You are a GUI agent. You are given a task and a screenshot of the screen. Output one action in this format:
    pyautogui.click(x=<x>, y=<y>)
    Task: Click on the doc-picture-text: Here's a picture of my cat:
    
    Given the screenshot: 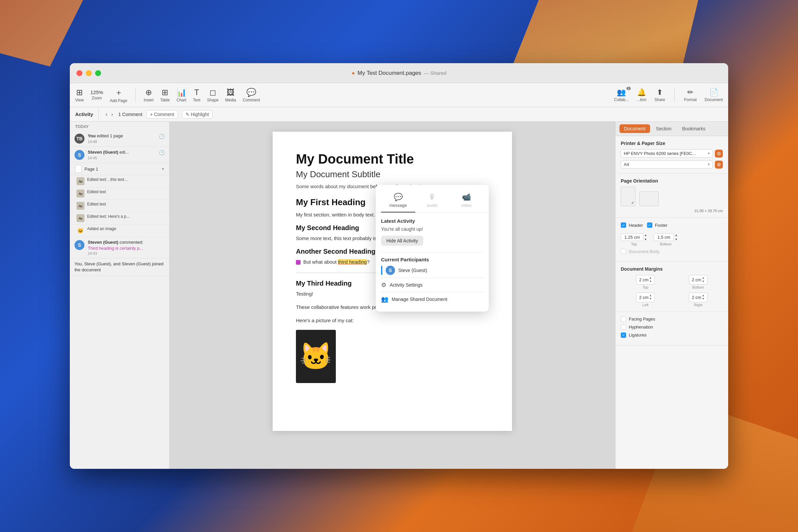 What is the action you would take?
    pyautogui.click(x=392, y=320)
    